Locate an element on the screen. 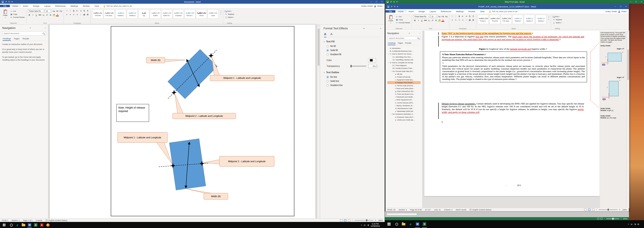 This screenshot has width=644, height=228. share-button: Share is located at coordinates (380, 6).